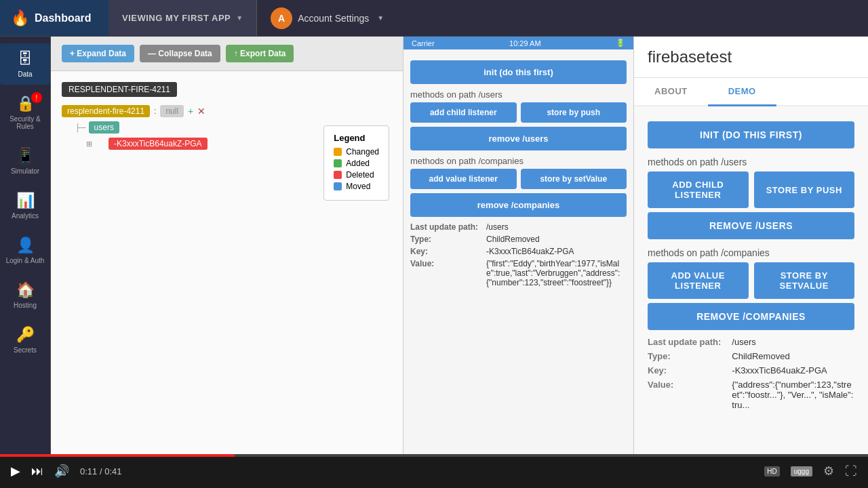 The image size is (868, 488). Describe the element at coordinates (26, 260) in the screenshot. I see `sidebar-label-login: Login & Auth` at that location.